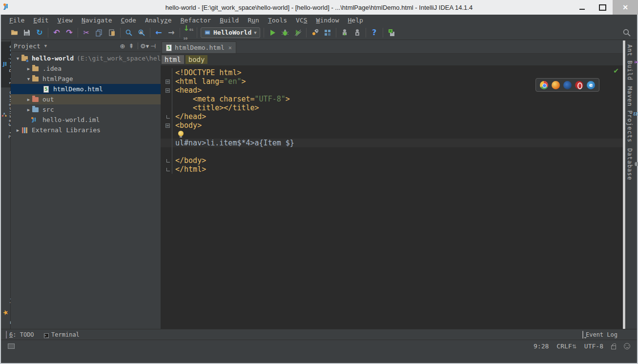 The image size is (638, 364). Describe the element at coordinates (188, 33) in the screenshot. I see `update-project-icon: ↓0110` at that location.